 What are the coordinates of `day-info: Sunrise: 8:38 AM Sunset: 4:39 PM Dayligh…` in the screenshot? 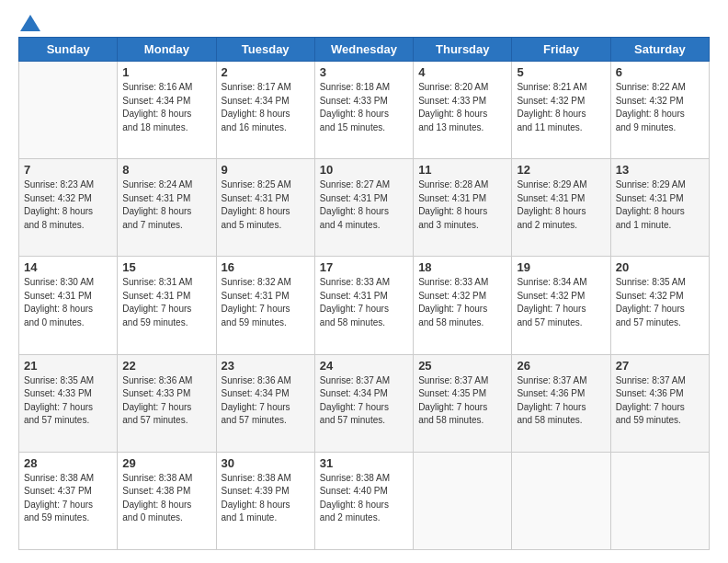 It's located at (266, 499).